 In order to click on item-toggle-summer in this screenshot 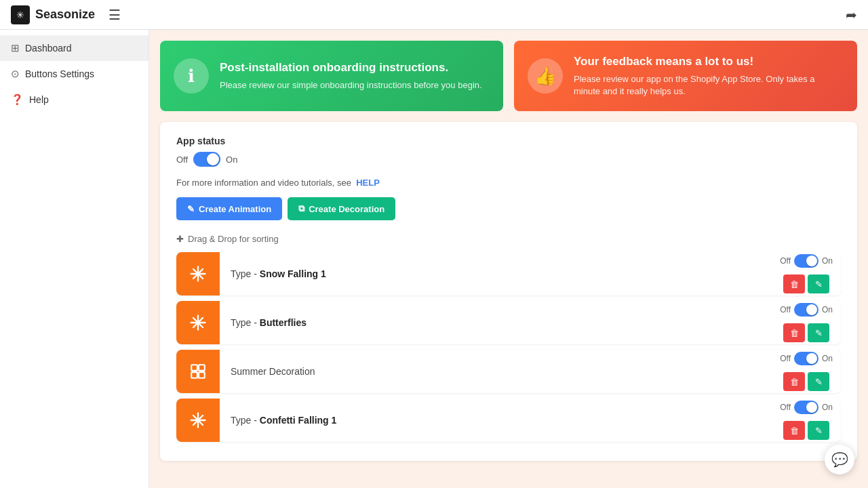, I will do `click(806, 359)`.